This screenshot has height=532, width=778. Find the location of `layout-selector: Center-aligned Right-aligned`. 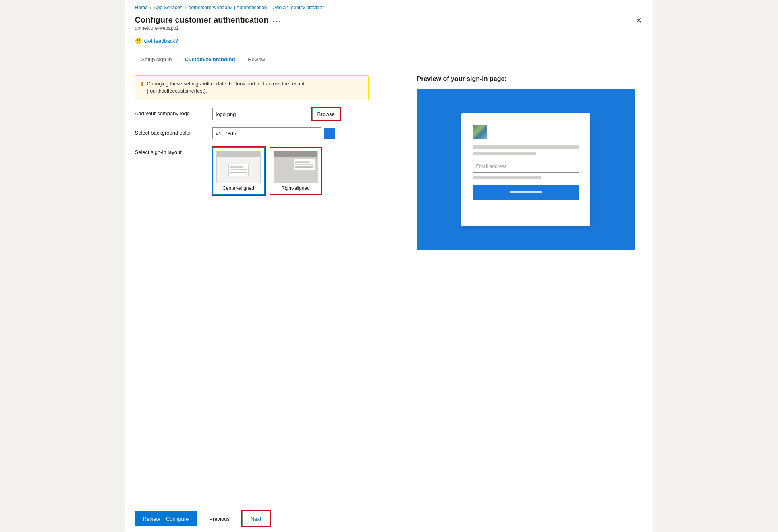

layout-selector: Center-aligned Right-aligned is located at coordinates (267, 171).